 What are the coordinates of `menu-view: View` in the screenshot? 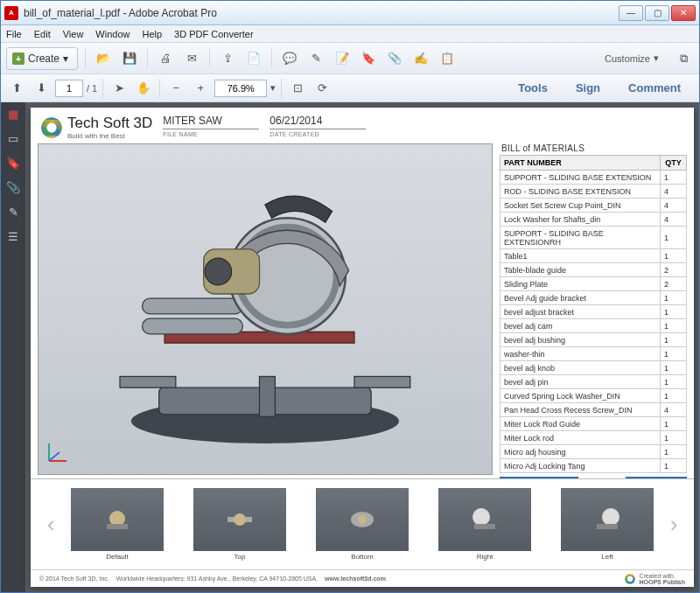 It's located at (74, 34).